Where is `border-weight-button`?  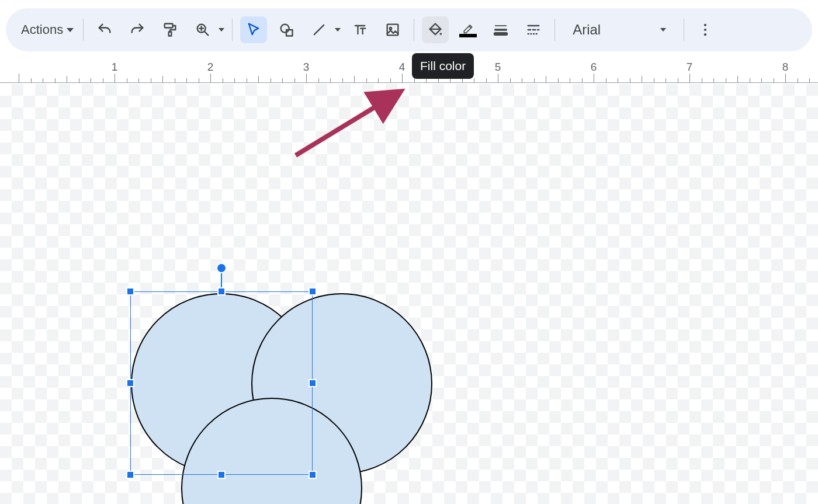
border-weight-button is located at coordinates (501, 30).